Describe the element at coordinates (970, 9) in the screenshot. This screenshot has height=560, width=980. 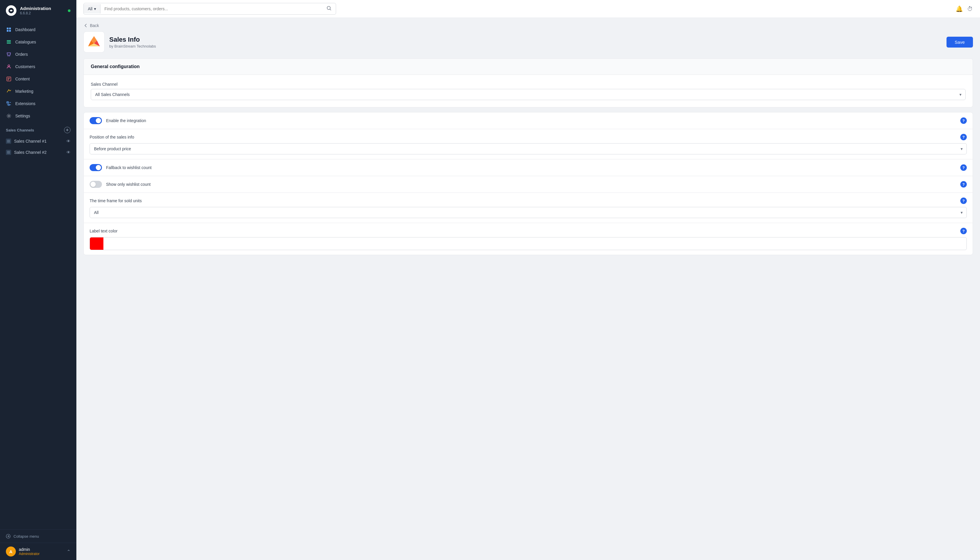
I see `help-icon: ⏱` at that location.